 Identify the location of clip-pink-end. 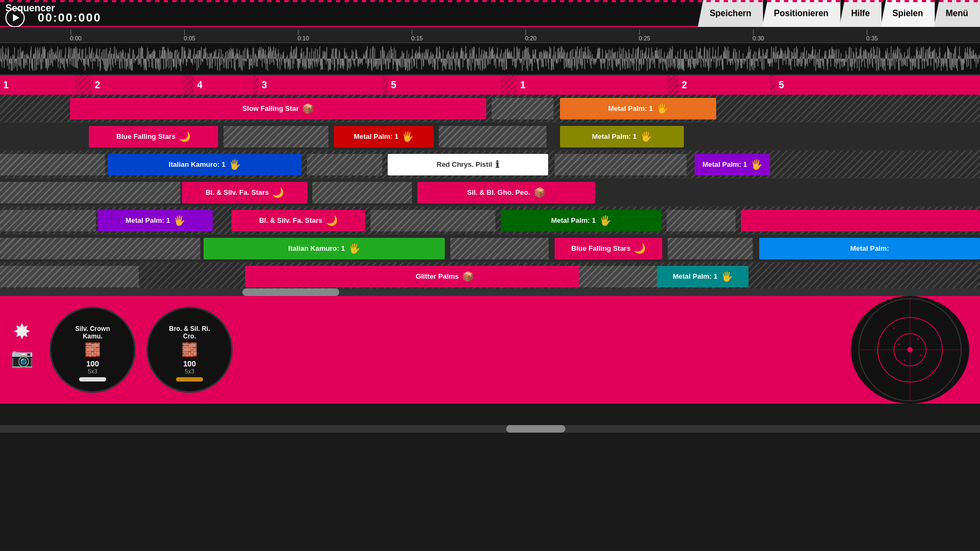
(860, 221).